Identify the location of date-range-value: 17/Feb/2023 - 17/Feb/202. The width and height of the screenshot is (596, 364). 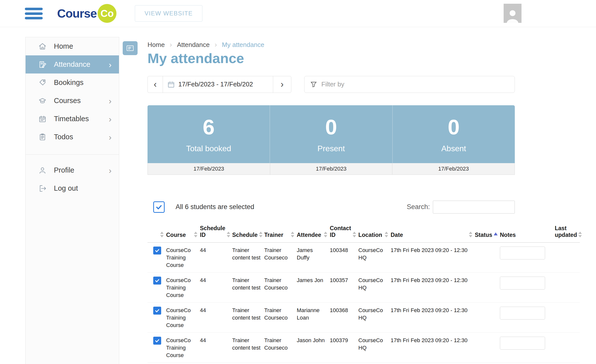
(216, 84).